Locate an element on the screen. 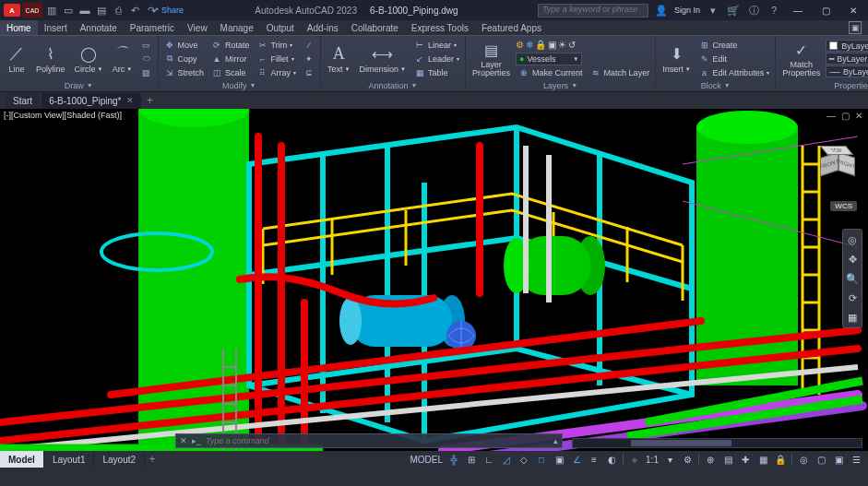 The width and height of the screenshot is (868, 486). status-gear-icon: ⚙ is located at coordinates (687, 459).